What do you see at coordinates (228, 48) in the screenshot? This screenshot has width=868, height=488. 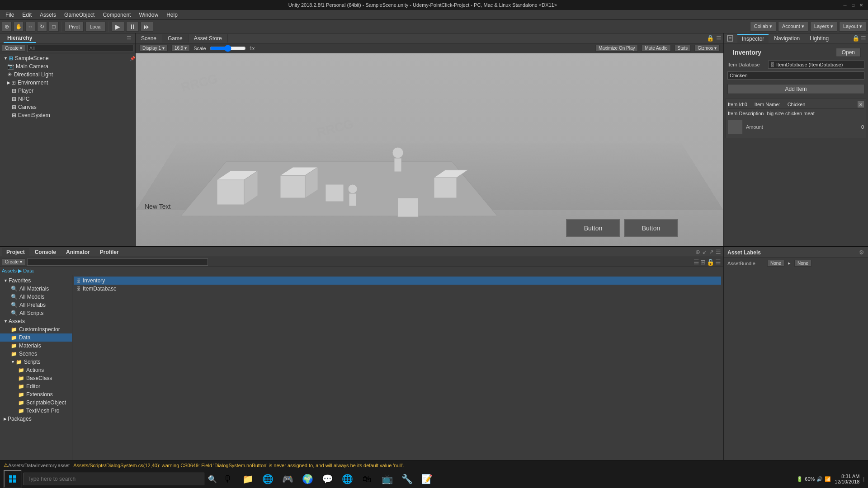 I see `scale-slider` at bounding box center [228, 48].